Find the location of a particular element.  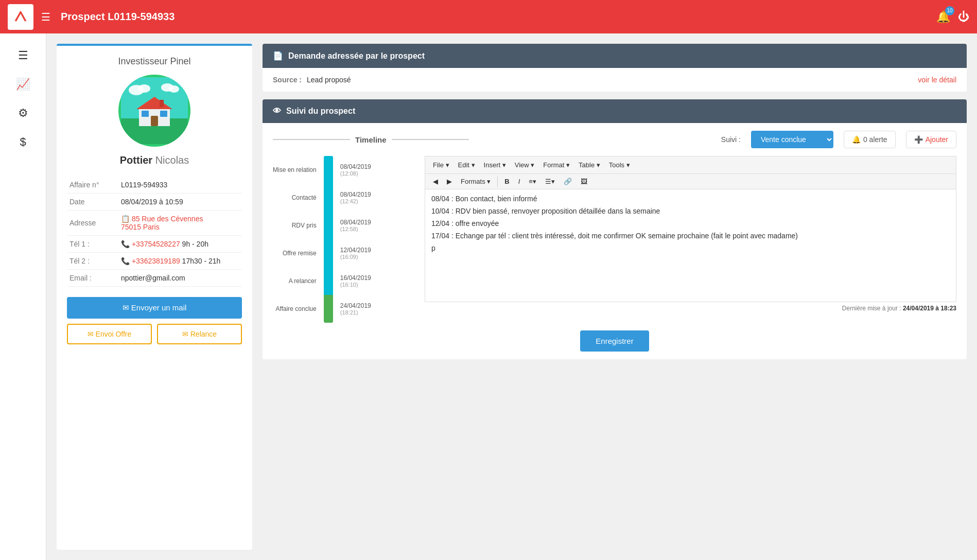

format-menu: Format ▾ is located at coordinates (556, 165).